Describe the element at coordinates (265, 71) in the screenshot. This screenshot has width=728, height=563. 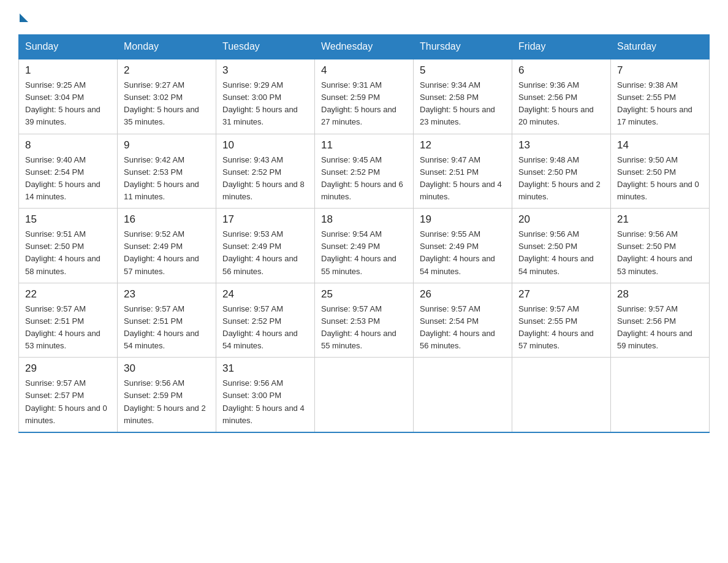
I see `day-number: 3` at that location.